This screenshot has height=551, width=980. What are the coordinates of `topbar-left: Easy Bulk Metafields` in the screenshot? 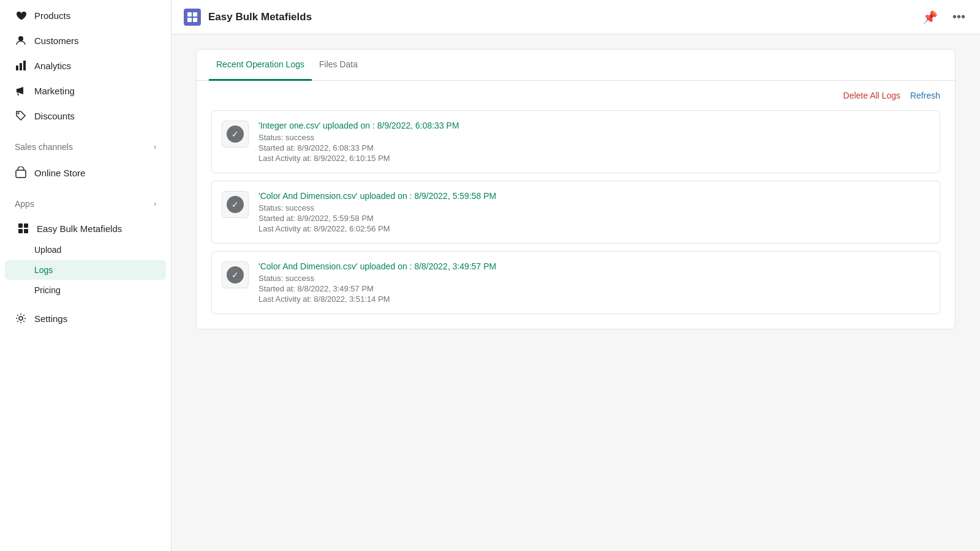 It's located at (247, 17).